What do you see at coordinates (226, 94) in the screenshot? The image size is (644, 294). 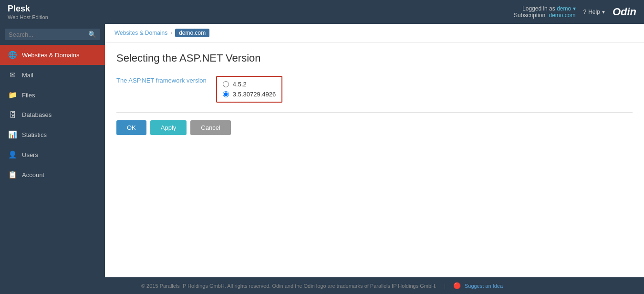 I see `version-35-radio` at bounding box center [226, 94].